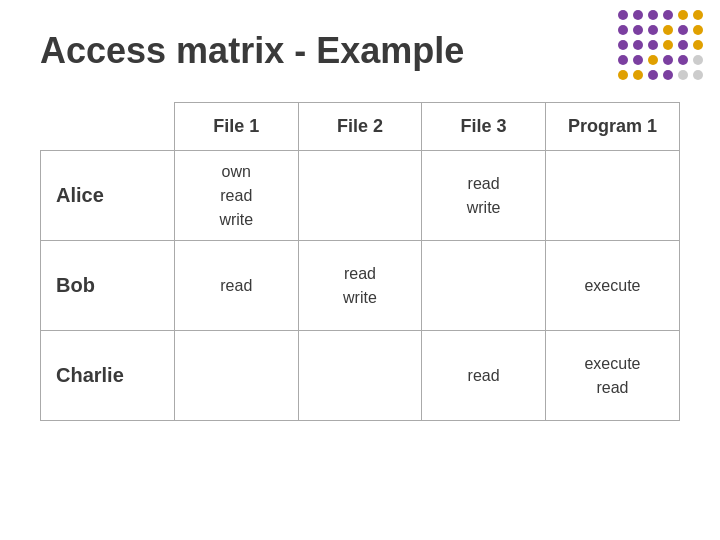 The width and height of the screenshot is (720, 540). I want to click on table-row: Alice ownreadwrite readwrite, so click(360, 196).